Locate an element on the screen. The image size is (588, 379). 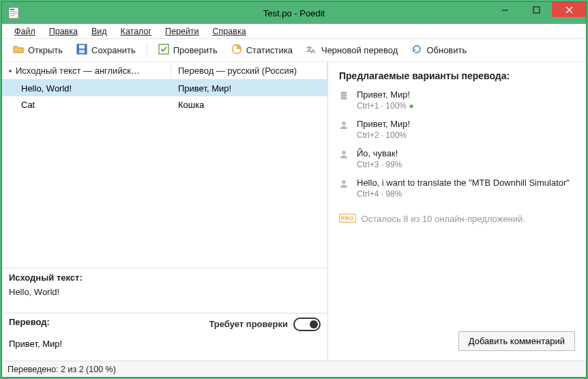
suggestion-meta: Ctrl+1 · 100% ● is located at coordinates (466, 106).